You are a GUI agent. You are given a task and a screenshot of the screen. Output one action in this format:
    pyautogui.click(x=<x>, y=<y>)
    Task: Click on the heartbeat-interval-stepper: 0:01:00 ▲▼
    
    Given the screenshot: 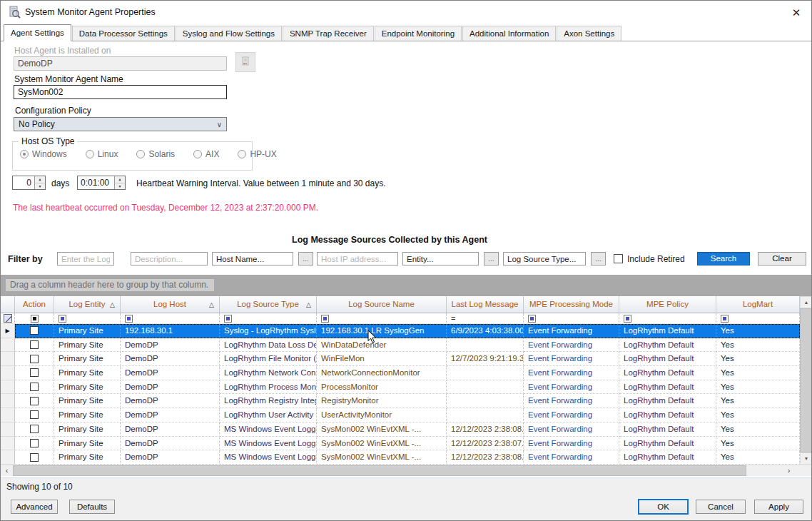 What is the action you would take?
    pyautogui.click(x=101, y=183)
    